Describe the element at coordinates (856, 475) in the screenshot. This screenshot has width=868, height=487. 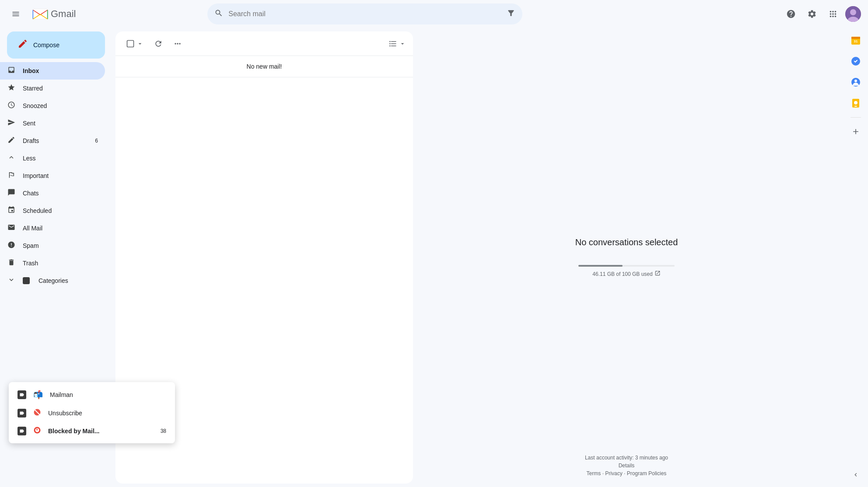
I see `expand-sidebar-button` at that location.